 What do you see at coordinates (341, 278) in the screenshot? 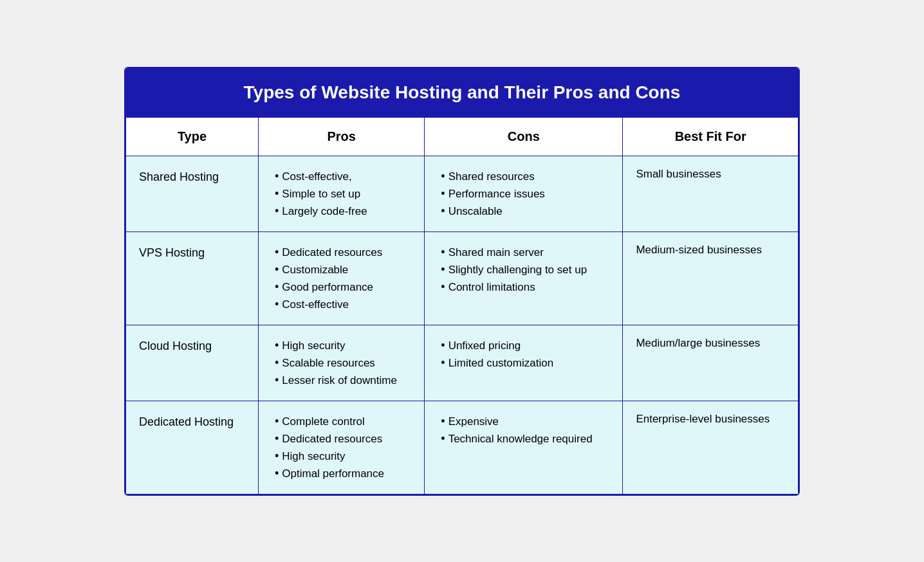
I see `cell-pros-1: Dedicated resourcesCustomizableGood perf…` at bounding box center [341, 278].